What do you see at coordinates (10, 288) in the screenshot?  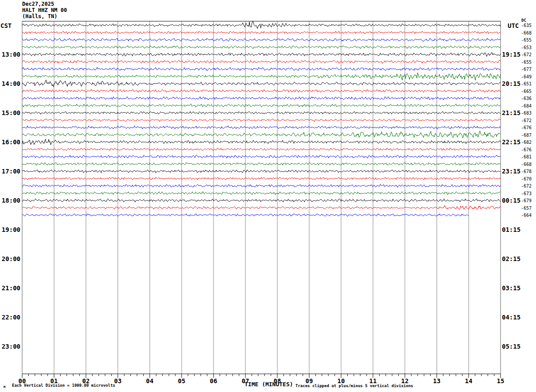 I see `cst-hour-label: 21:00` at bounding box center [10, 288].